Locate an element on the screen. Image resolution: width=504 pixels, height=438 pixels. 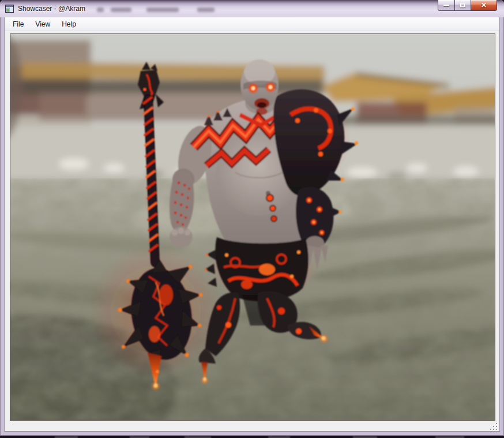
menu-item-view: View is located at coordinates (43, 24).